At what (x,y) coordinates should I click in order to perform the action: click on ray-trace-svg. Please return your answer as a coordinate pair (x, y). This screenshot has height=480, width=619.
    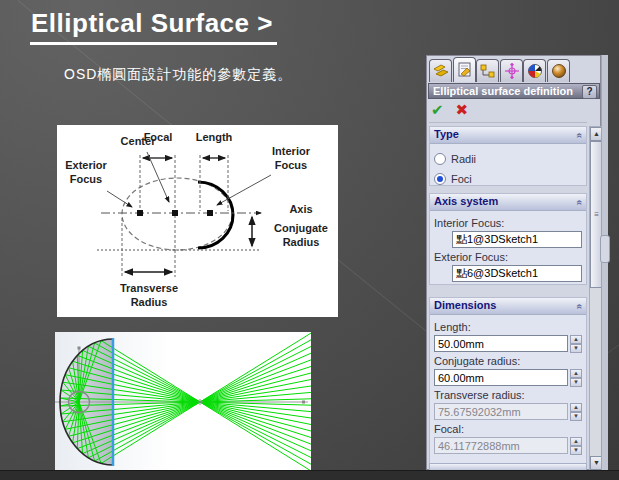
    Looking at the image, I should click on (183, 402).